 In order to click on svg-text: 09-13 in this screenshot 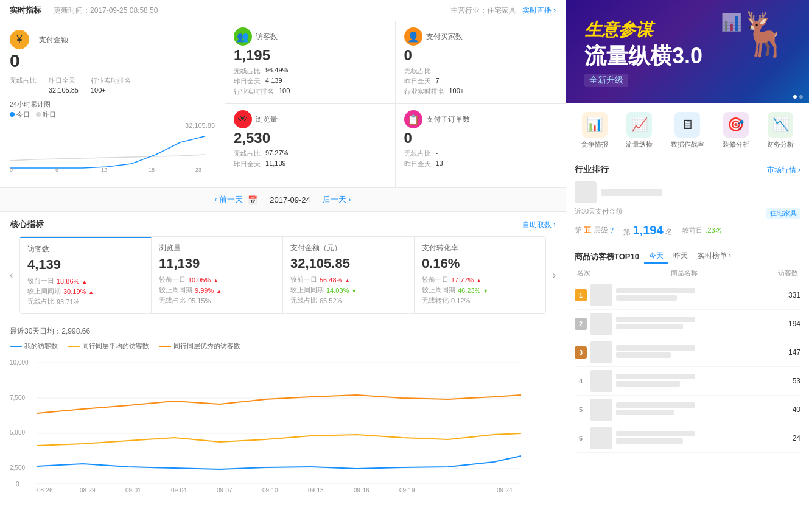, I will do `click(316, 491)`.